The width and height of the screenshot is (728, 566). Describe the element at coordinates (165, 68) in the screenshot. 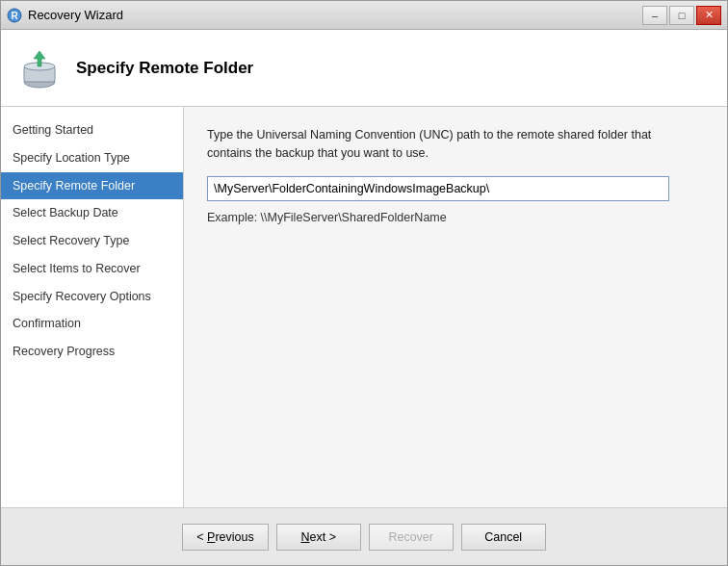

I see `header-title: Specify Remote Folder` at that location.